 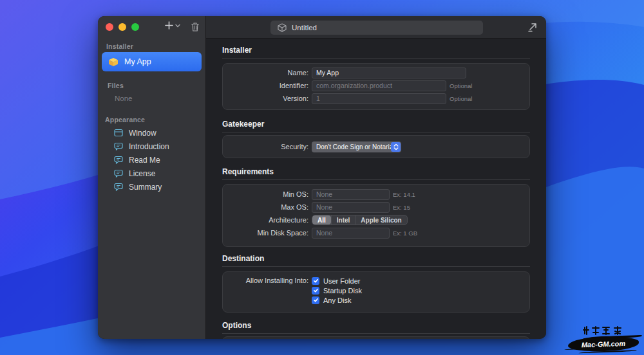 I want to click on sidebar-item-label: My App, so click(x=138, y=62).